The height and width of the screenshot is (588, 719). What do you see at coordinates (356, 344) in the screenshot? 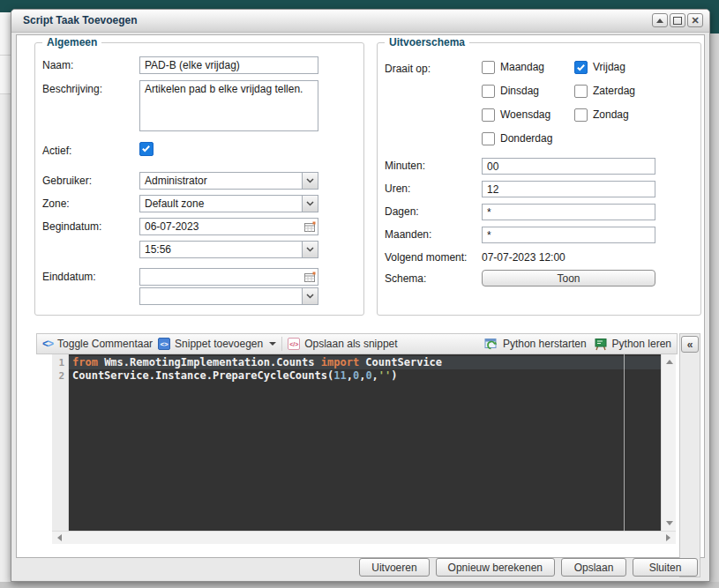
I see `editor-toolbar: <> Toggle Commentaar <> Snippet toevoege…` at bounding box center [356, 344].